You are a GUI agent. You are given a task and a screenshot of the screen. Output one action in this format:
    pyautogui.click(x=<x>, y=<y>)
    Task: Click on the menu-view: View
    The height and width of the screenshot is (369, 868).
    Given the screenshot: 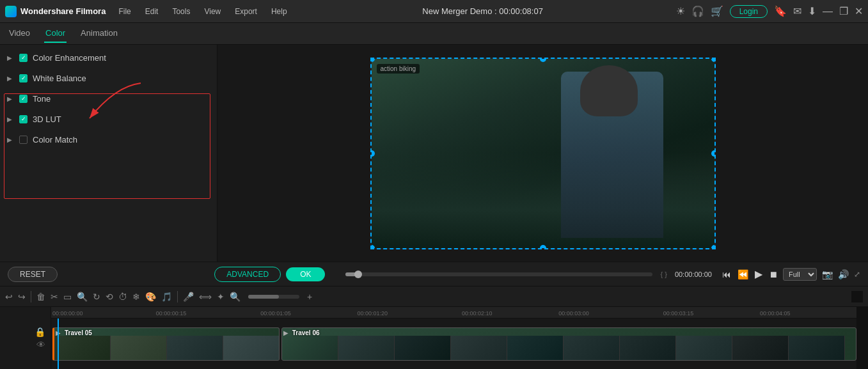 What is the action you would take?
    pyautogui.click(x=212, y=12)
    